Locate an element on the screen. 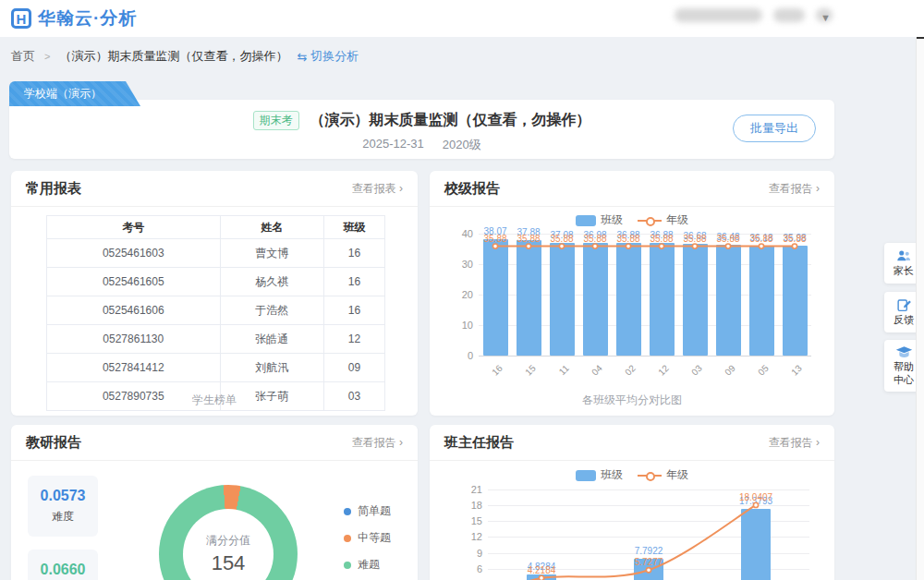 This screenshot has width=924, height=580. breadcrumb-home: 首页 is located at coordinates (23, 56).